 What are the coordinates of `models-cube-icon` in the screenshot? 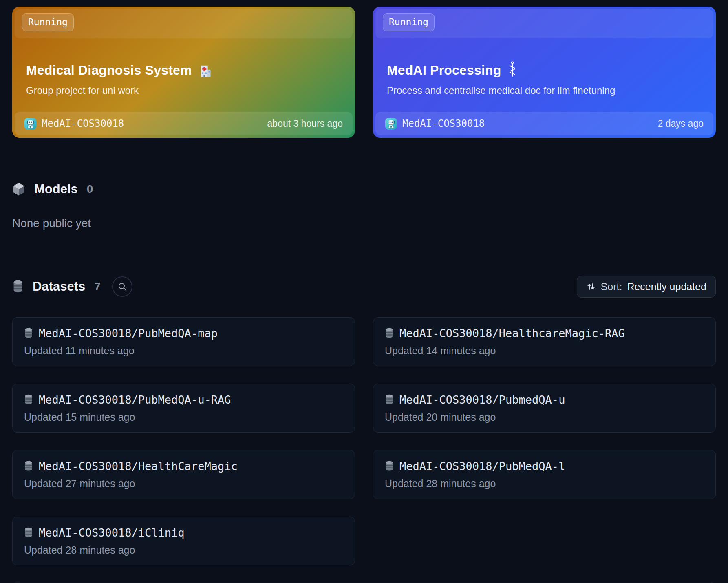 It's located at (19, 189).